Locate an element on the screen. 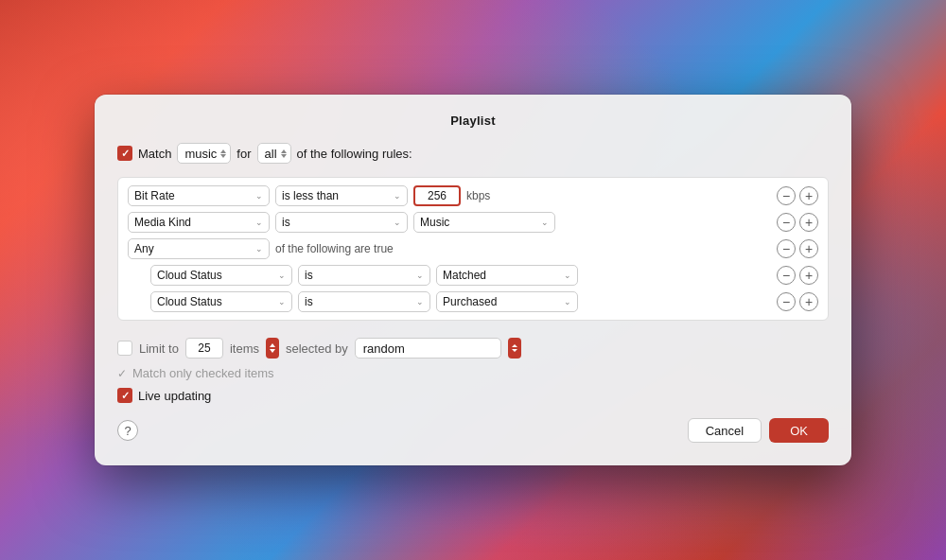 The image size is (946, 560). footer-buttons: Cancel OK is located at coordinates (759, 430).